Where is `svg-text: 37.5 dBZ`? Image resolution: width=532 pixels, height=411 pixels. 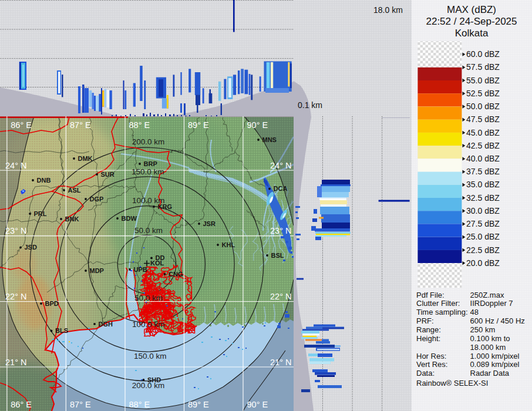 svg-text: 37.5 dBZ is located at coordinates (483, 171).